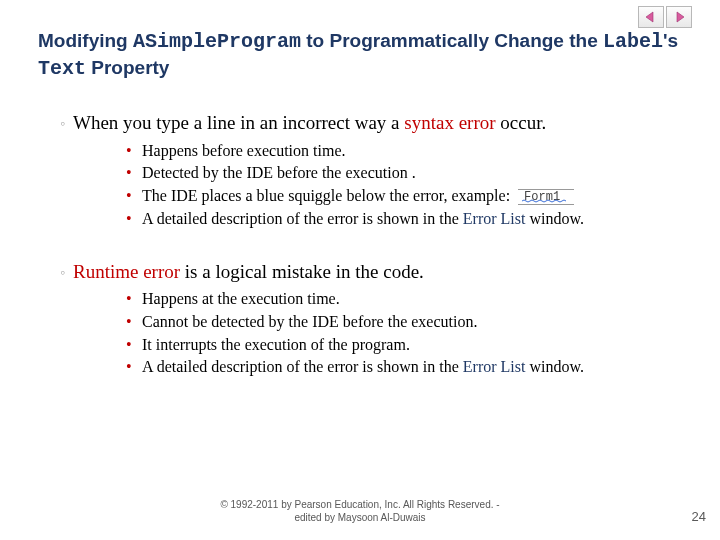 This screenshot has height=540, width=720. Describe the element at coordinates (665, 17) in the screenshot. I see `nav-controls` at that location.